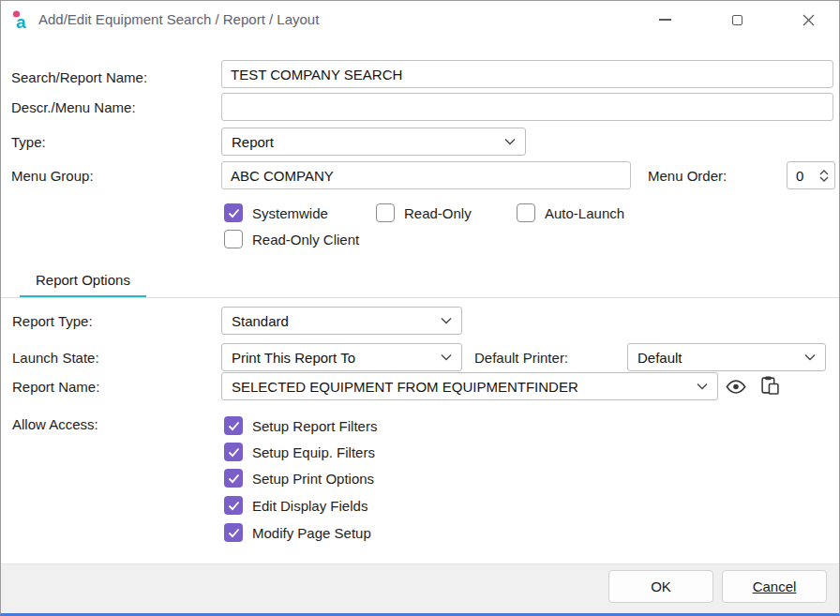 This screenshot has width=840, height=616. What do you see at coordinates (178, 20) in the screenshot?
I see `window-title: Add/Edit Equipment Search / Report / Lay…` at bounding box center [178, 20].